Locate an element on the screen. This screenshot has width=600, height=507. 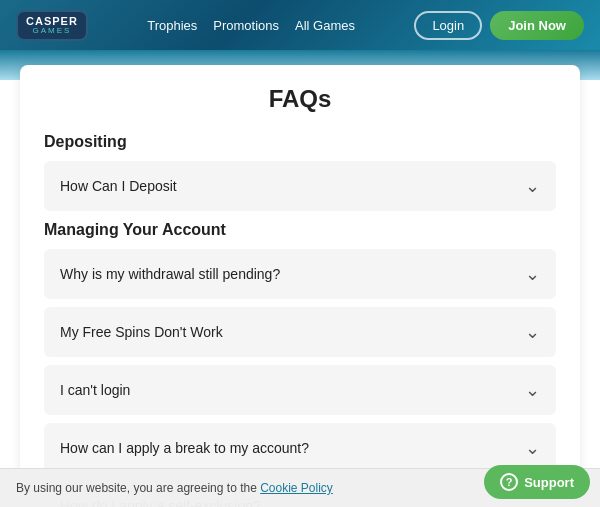
nav-all-games: All Games is located at coordinates (325, 26).